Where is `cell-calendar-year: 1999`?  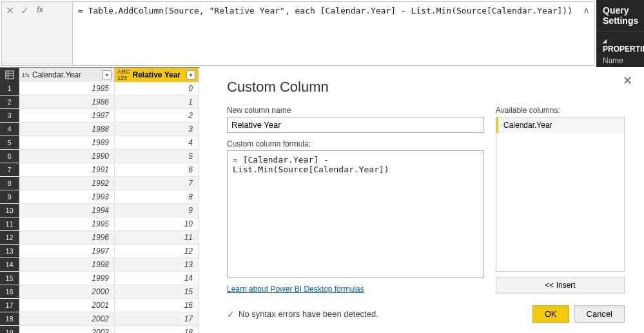
cell-calendar-year: 1999 is located at coordinates (67, 278).